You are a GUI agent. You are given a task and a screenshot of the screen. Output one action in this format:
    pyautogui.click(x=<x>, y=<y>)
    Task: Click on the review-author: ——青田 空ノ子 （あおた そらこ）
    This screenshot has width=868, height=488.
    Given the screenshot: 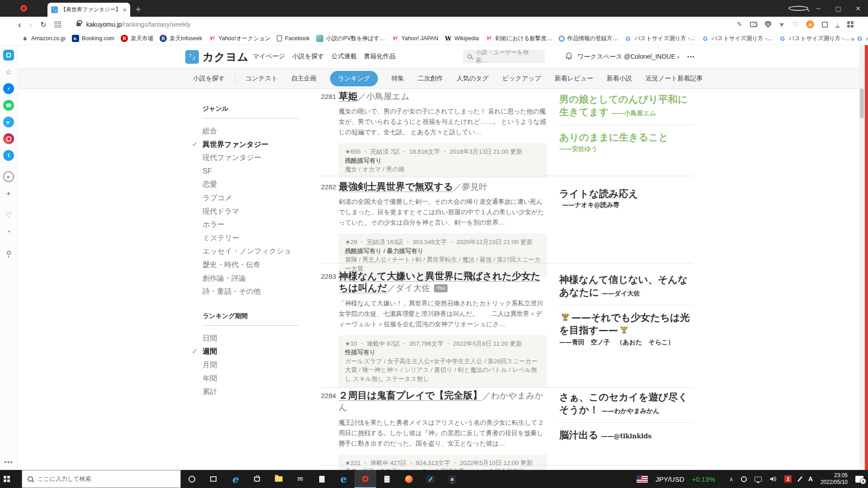 What is the action you would take?
    pyautogui.click(x=627, y=343)
    